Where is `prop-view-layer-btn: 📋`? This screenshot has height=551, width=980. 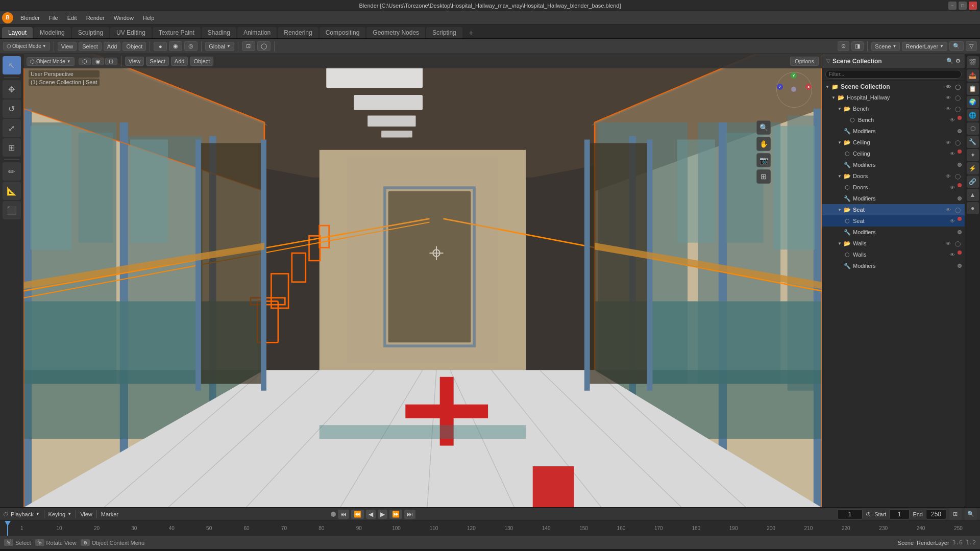 prop-view-layer-btn: 📋 is located at coordinates (973, 89).